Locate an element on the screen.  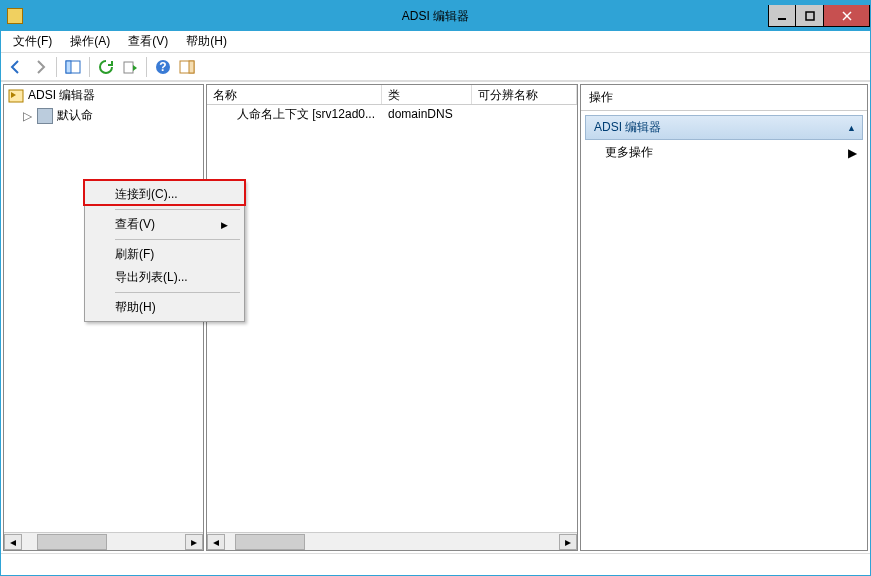
actions-header: 操作 is located at coordinates (724, 98).